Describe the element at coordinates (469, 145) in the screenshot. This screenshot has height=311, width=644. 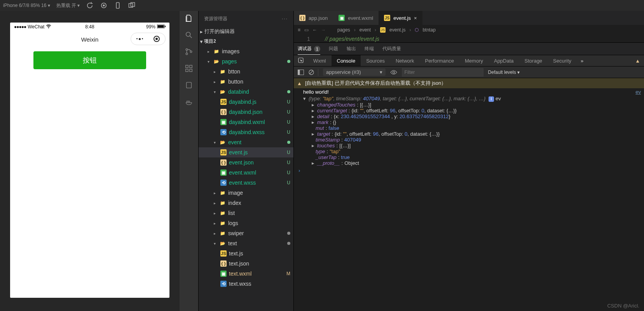
I see `prop-touches: ▸touches: [{…}]` at that location.